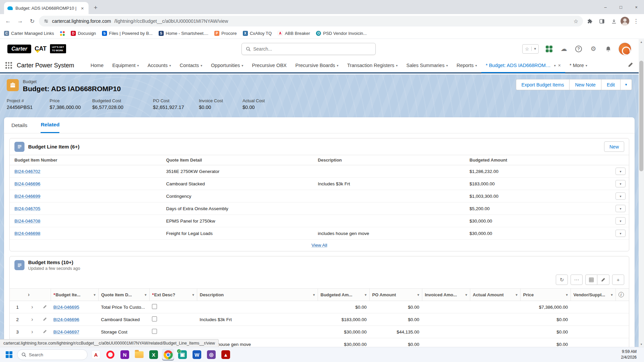  I want to click on col-actual-amount: Actual Amount, so click(488, 295).